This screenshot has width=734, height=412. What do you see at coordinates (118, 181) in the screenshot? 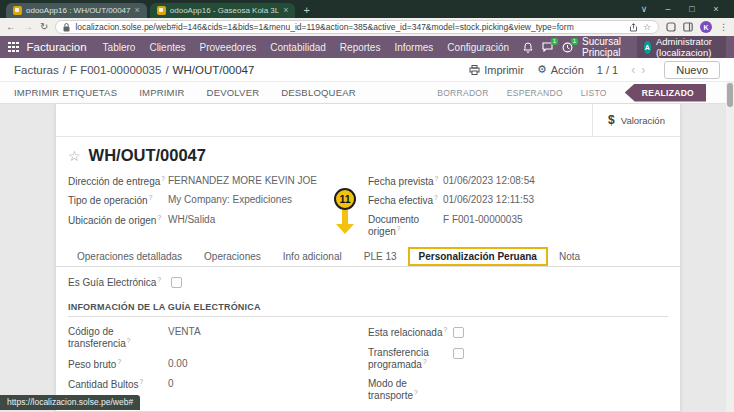
I see `field-label: Dirección de entrega` at bounding box center [118, 181].